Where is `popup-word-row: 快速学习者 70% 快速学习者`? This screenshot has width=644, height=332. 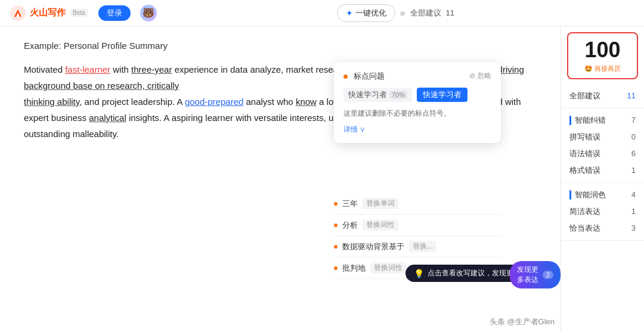 popup-word-row: 快速学习者 70% 快速学习者 is located at coordinates (417, 95).